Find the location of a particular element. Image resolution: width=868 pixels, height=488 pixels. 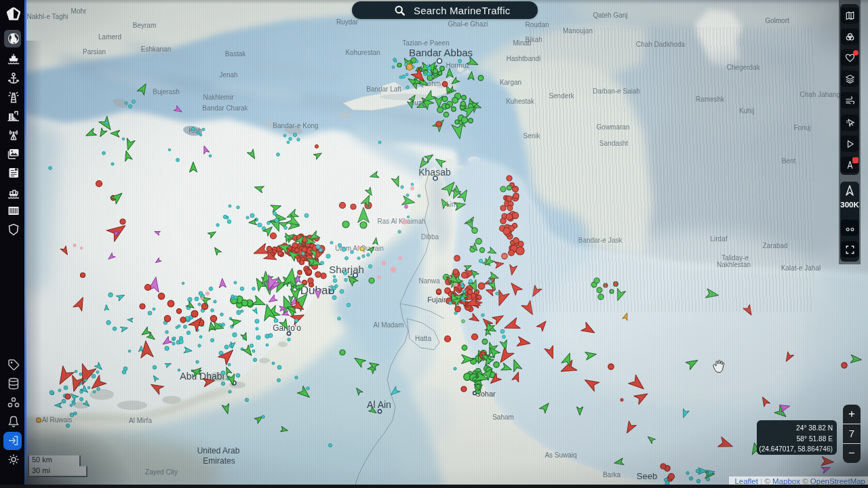

svg-text: Bujerash is located at coordinates (165, 92).